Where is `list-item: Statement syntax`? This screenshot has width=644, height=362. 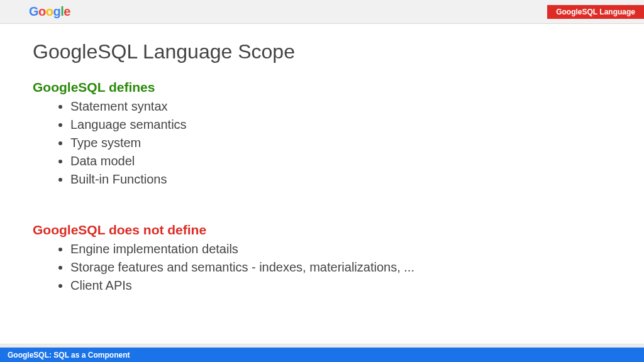 list-item: Statement syntax is located at coordinates (341, 107).